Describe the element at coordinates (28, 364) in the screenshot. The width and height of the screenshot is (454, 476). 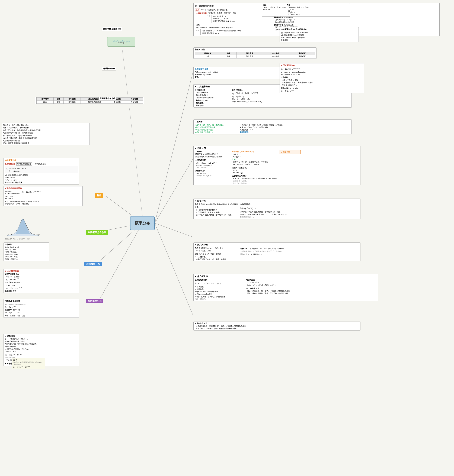
I see `at-label: 0.1 At 均值为 0.1 辆/秒 描述两辆车到达之间的车辆数「指数分布」 f…` at that location.